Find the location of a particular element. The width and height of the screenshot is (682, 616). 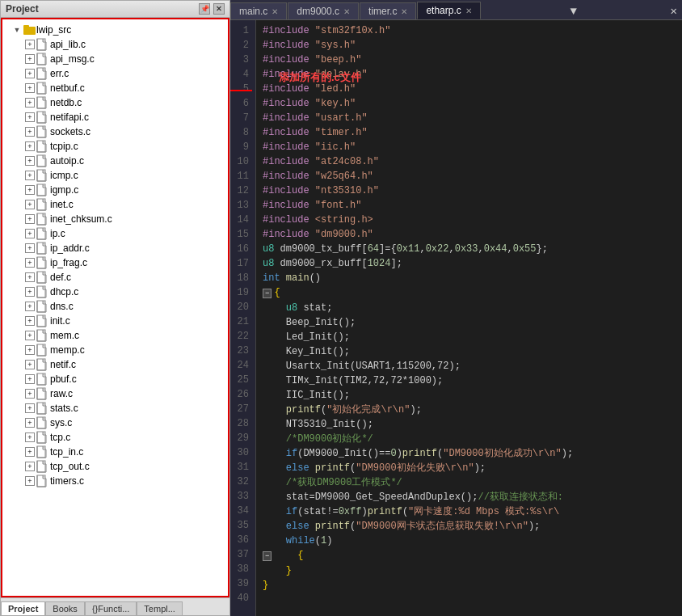

tree-file-item: + tcp_in.c is located at coordinates (126, 452).